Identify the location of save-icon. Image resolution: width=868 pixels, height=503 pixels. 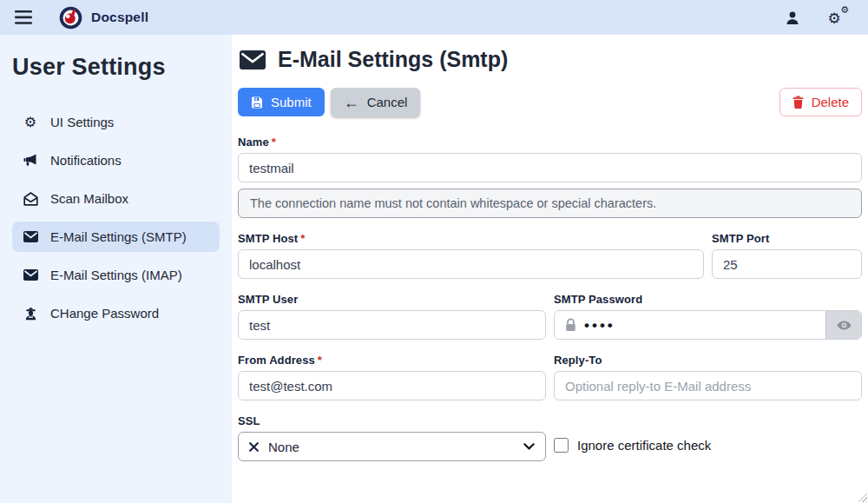
(257, 103).